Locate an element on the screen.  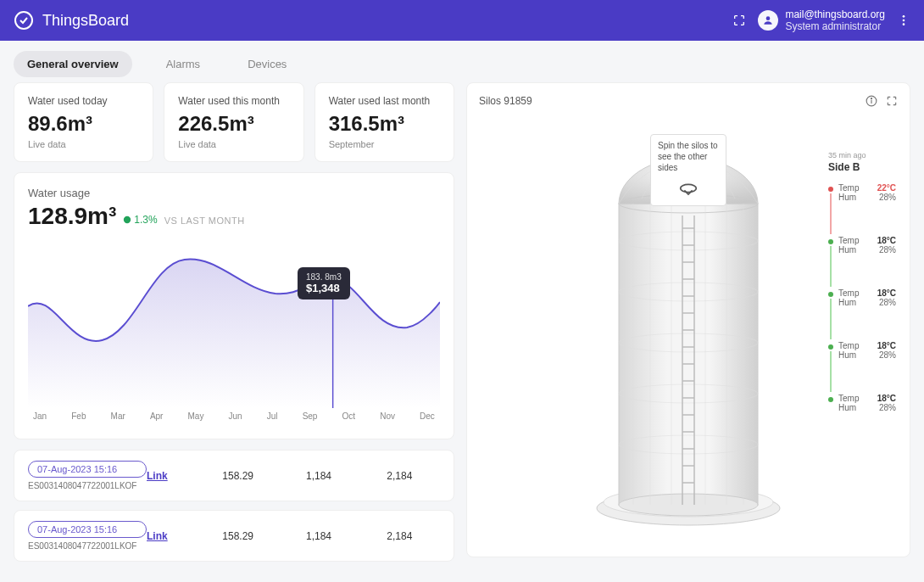
tab-alarms: Alarms is located at coordinates (183, 64).